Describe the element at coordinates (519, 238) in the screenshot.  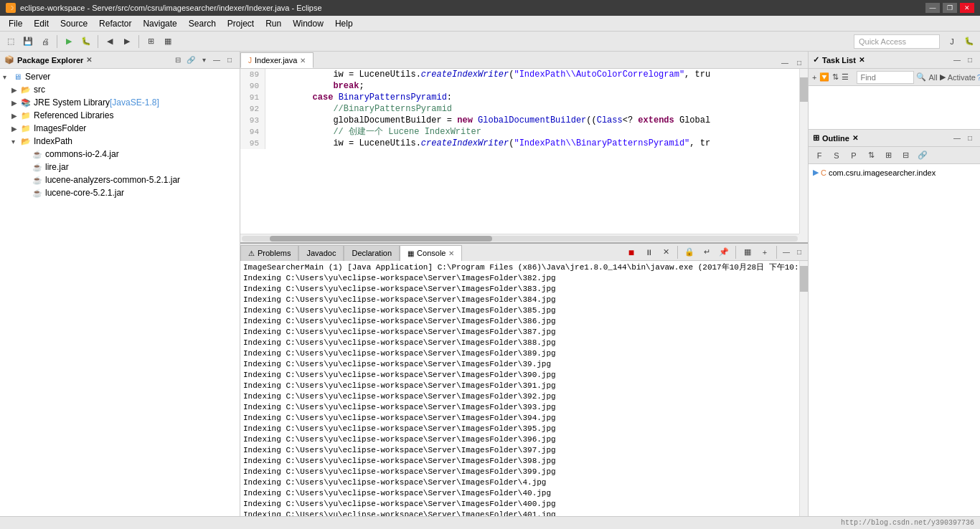
I see `code-hscroll` at that location.